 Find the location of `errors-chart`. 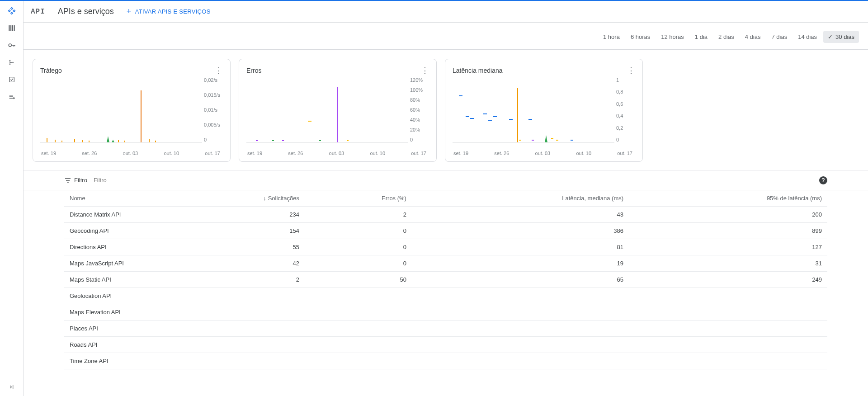

errors-chart is located at coordinates (327, 113).